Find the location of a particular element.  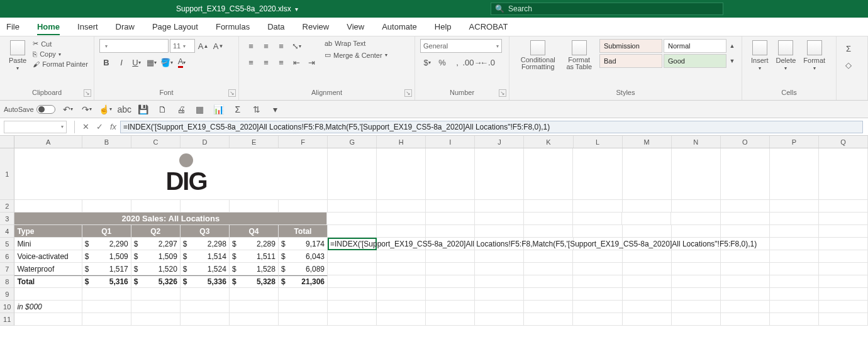

tab-acrobat: ACROBAT is located at coordinates (489, 26).